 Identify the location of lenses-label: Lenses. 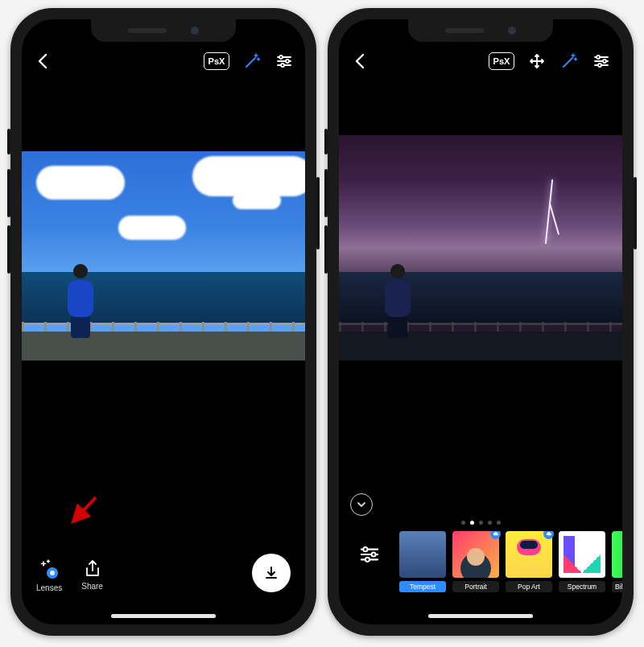
(49, 587).